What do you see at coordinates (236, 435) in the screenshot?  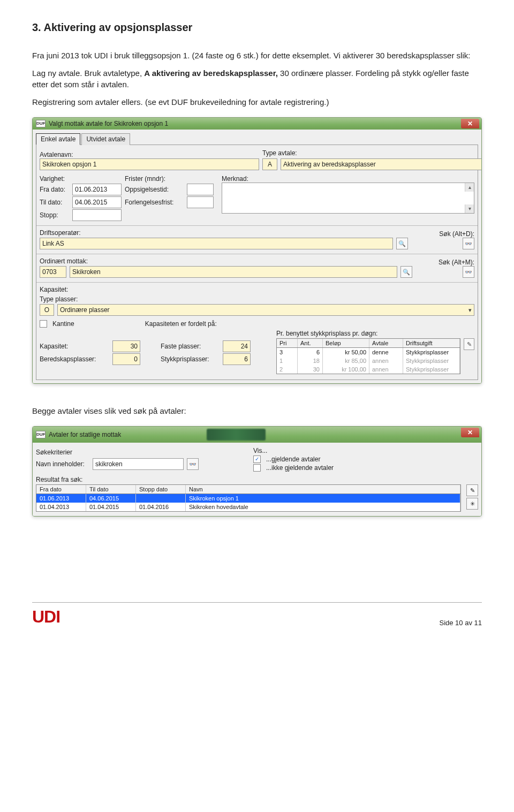 I see `blurred-text` at bounding box center [236, 435].